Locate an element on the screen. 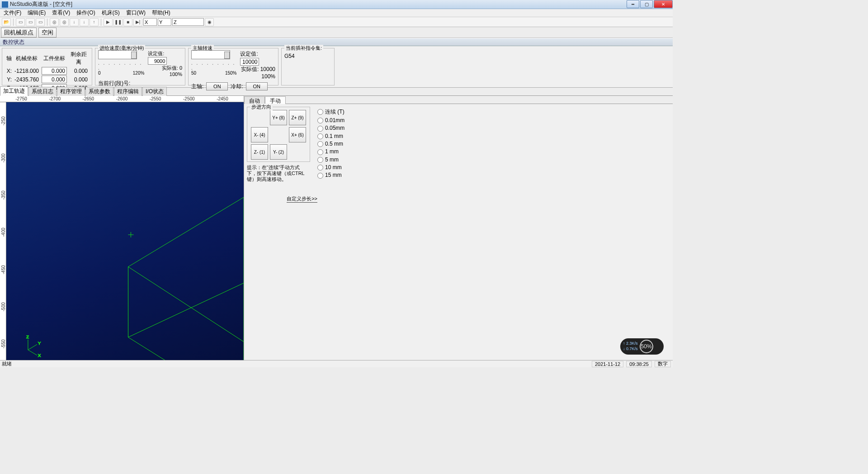 This screenshot has width=868, height=474. jog-grid: Y+ (8) Z+ (9) X- (4) X+ (6) Z- (1) Y- (2… is located at coordinates (278, 135).